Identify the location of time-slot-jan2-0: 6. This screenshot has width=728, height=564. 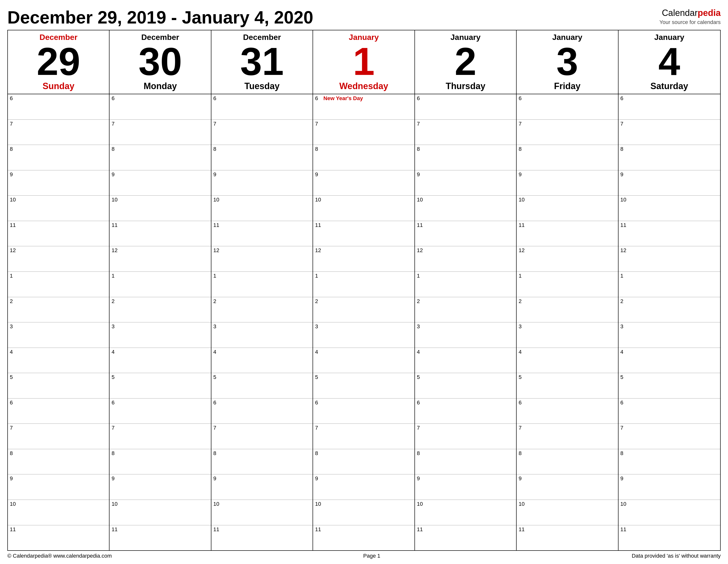
(465, 107).